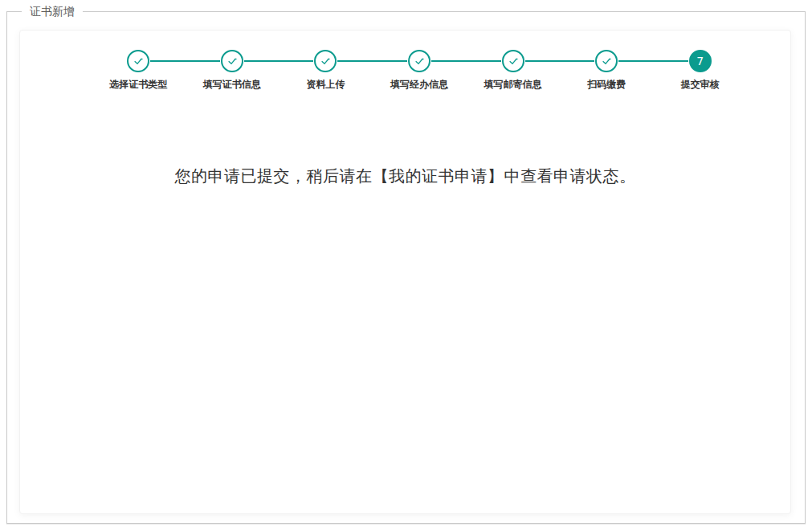 The image size is (812, 531). Describe the element at coordinates (700, 71) in the screenshot. I see `step-item-submit-review: 7 提交审核` at that location.